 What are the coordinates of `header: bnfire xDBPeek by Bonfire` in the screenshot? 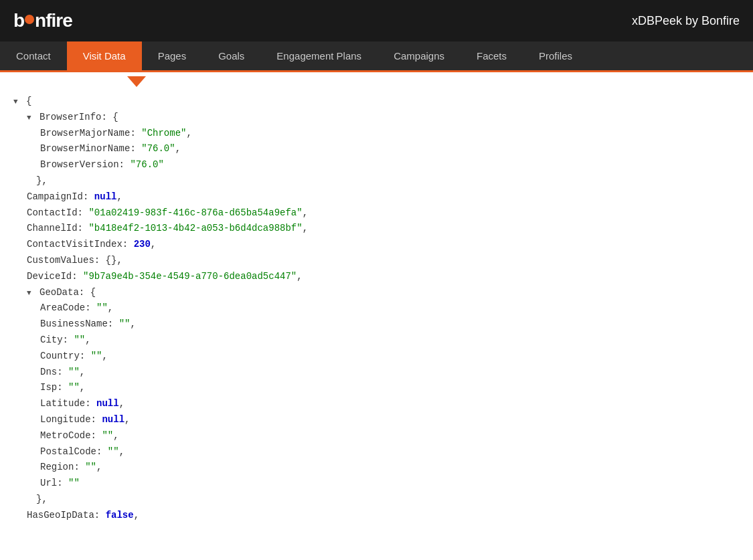 It's located at (376, 21).